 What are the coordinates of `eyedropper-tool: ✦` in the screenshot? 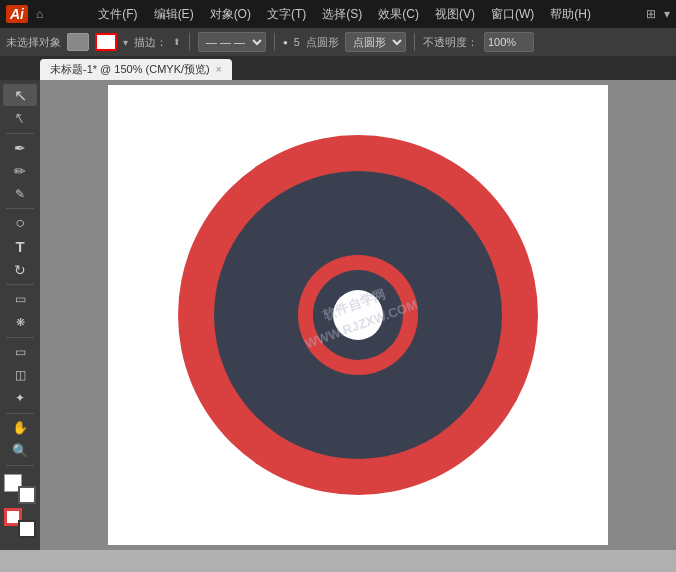 It's located at (20, 398).